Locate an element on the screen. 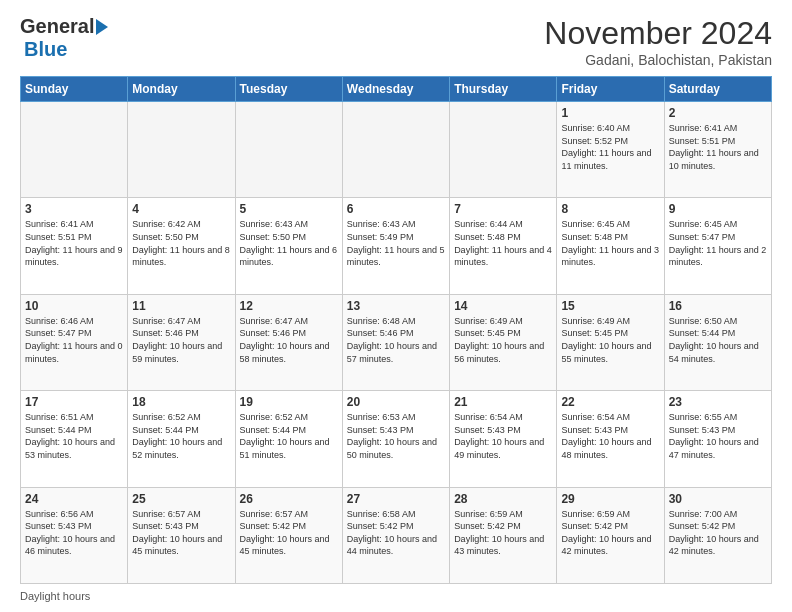 The image size is (792, 612). day-info: Sunrise: 6:47 AMSunset: 5:46 PMDaylight:… is located at coordinates (289, 340).